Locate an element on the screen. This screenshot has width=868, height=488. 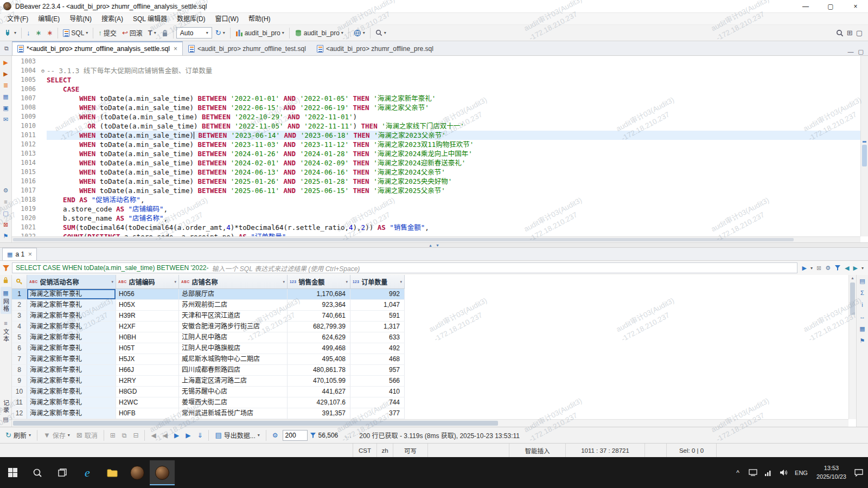
tray-expand-icon: ^ is located at coordinates (738, 473).